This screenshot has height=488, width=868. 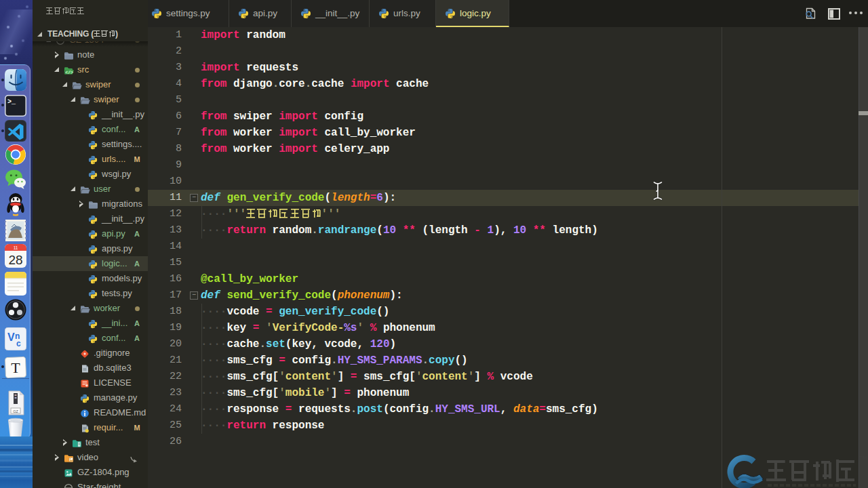 What do you see at coordinates (16, 367) in the screenshot?
I see `svg-text: T` at bounding box center [16, 367].